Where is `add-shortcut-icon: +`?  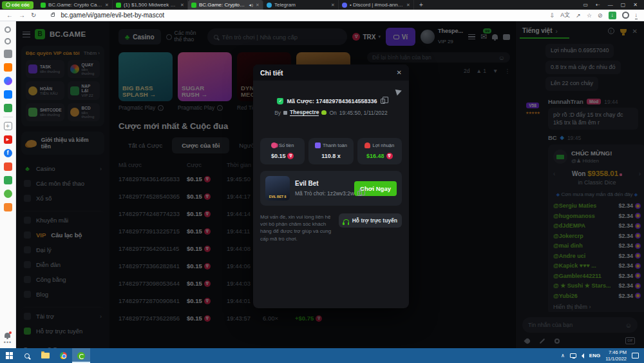 add-shortcut-icon: + is located at coordinates (8, 126).